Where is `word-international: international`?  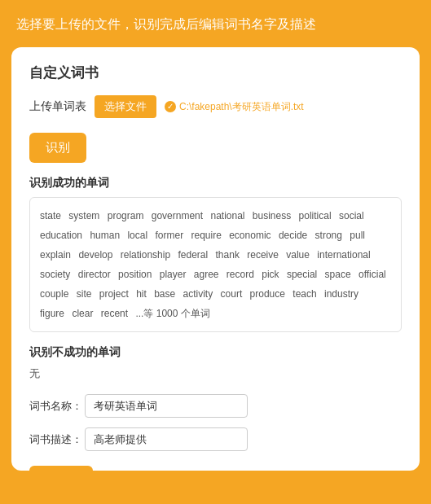
word-international: international is located at coordinates (344, 255).